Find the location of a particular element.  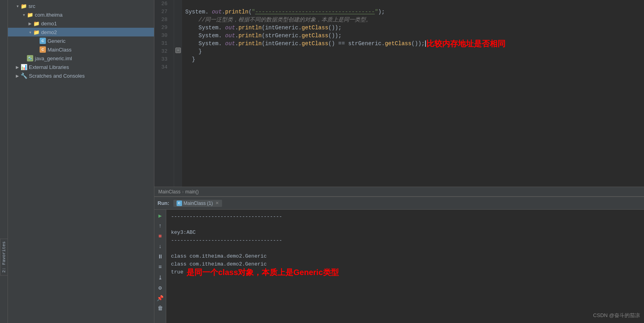

expand-icon-com: ▾ is located at coordinates (24, 15).